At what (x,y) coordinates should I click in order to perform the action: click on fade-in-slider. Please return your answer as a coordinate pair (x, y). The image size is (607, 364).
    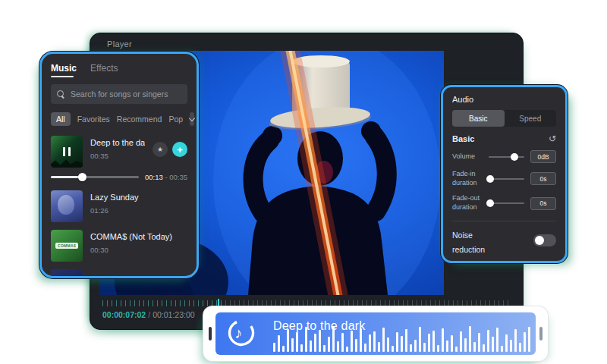
    Looking at the image, I should click on (507, 179).